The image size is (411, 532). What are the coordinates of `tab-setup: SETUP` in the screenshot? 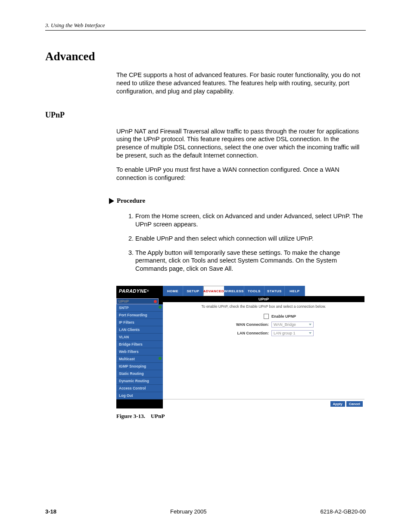 It's located at (193, 291).